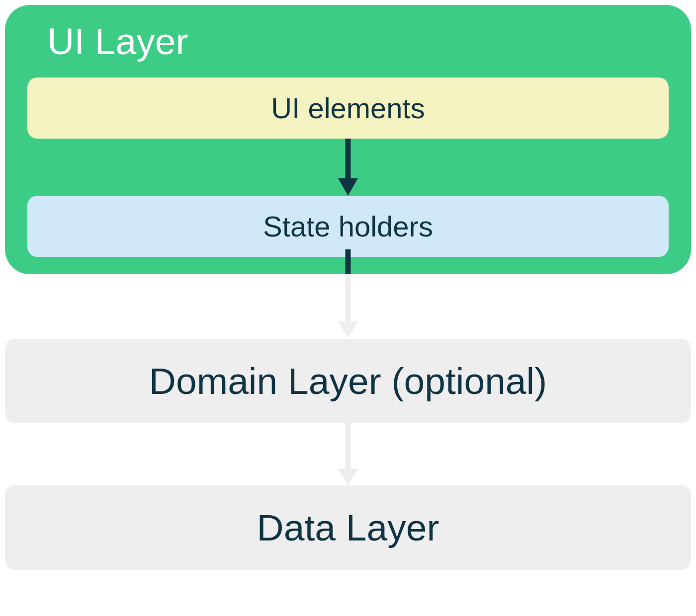  Describe the element at coordinates (348, 381) in the screenshot. I see `domain-layer-box: Domain Layer (optional)` at that location.